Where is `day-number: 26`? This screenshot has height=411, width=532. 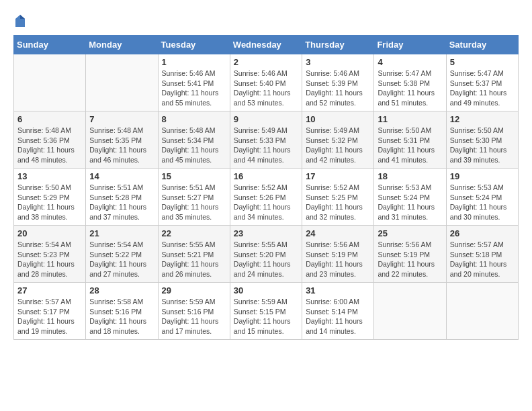
day-number: 26 is located at coordinates (482, 234).